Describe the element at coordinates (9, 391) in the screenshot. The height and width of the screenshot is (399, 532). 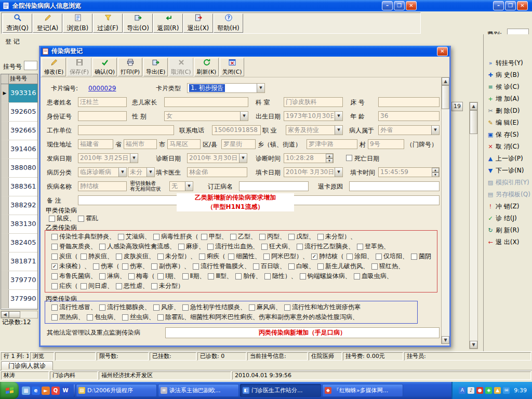
I see `start-button` at that location.